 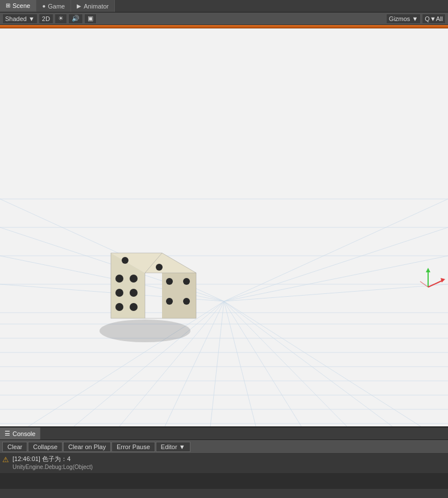 I want to click on warning-icon: ⚠, so click(x=6, y=459).